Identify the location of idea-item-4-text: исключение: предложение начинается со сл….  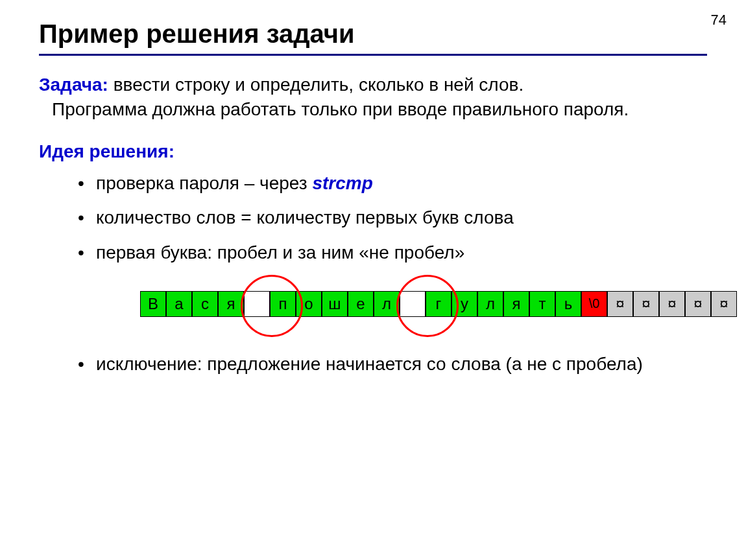
(370, 364).